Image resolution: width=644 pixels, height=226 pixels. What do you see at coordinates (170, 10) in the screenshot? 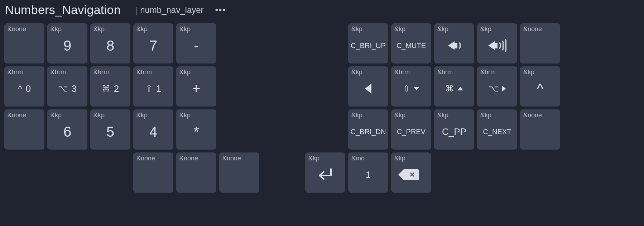
I see `layer-identifier: |numb_nav_layer` at bounding box center [170, 10].